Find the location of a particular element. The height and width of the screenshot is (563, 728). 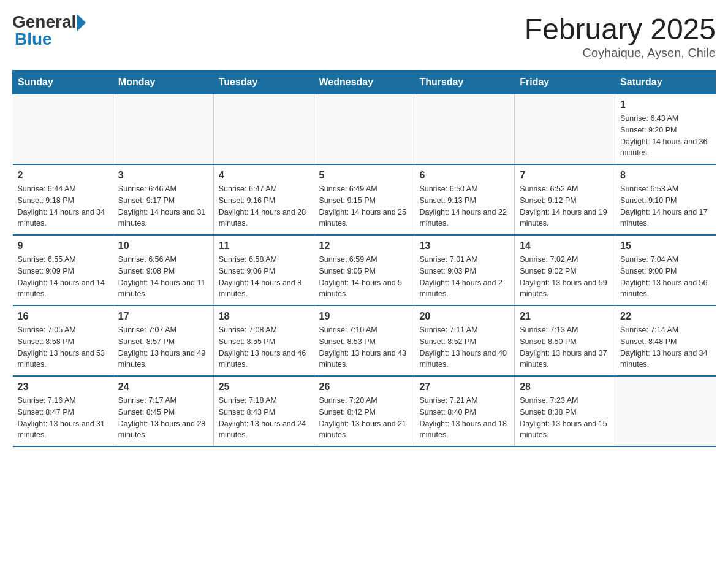

day-info: Sunrise: 7:02 AMSunset: 9:02 PMDaylight:… is located at coordinates (565, 277).